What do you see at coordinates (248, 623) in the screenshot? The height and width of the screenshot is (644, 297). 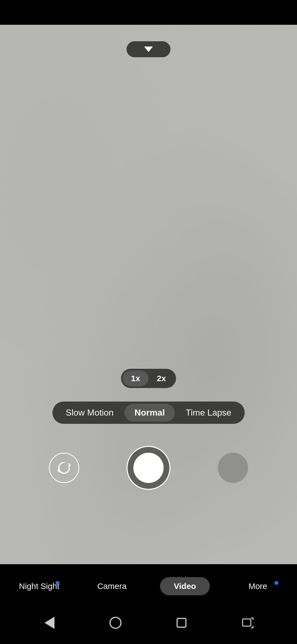 I see `screenshot-icon` at bounding box center [248, 623].